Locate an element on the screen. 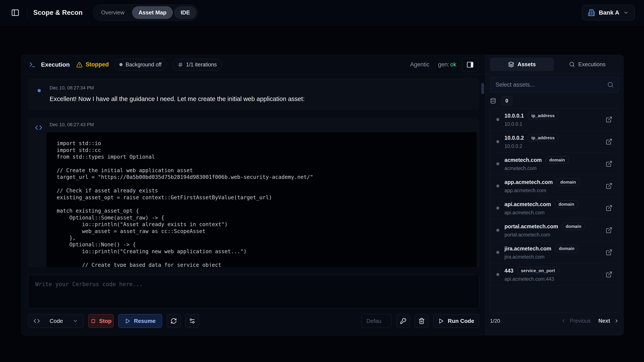  tab-executions: Executions is located at coordinates (588, 64).